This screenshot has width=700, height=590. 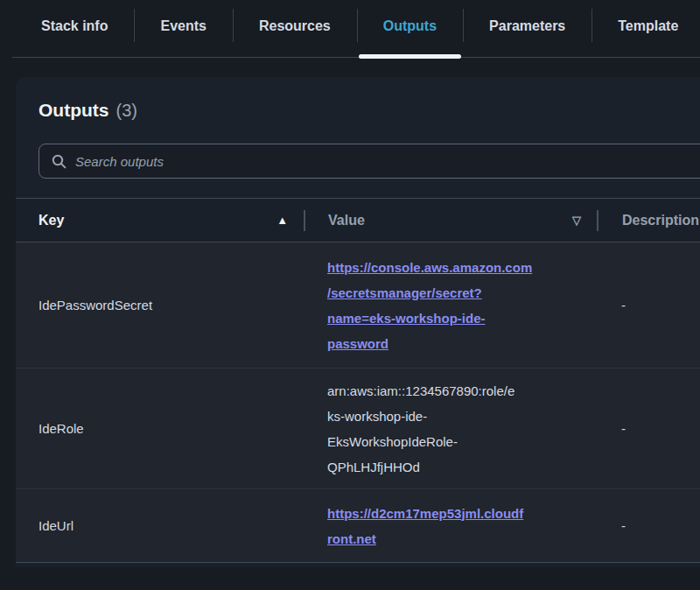 What do you see at coordinates (646, 30) in the screenshot?
I see `tab-template: Template` at bounding box center [646, 30].